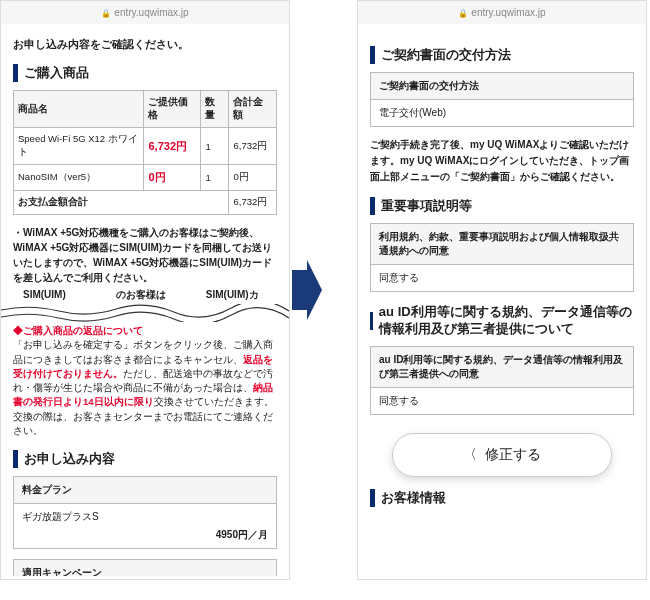 This screenshot has width=650, height=600. Describe the element at coordinates (146, 203) in the screenshot. I see `table-row-total: お支払金額合計 6,732円` at that location.